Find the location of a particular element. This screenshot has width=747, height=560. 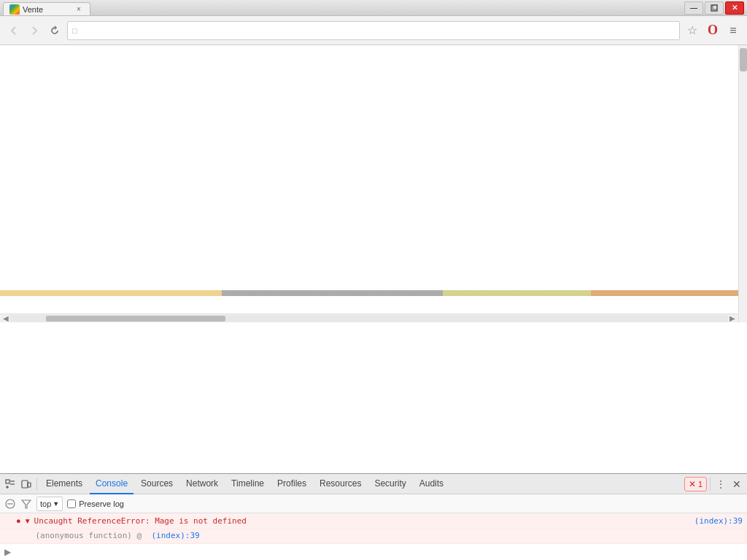

error-count-badge: ✕ 1 is located at coordinates (696, 484).